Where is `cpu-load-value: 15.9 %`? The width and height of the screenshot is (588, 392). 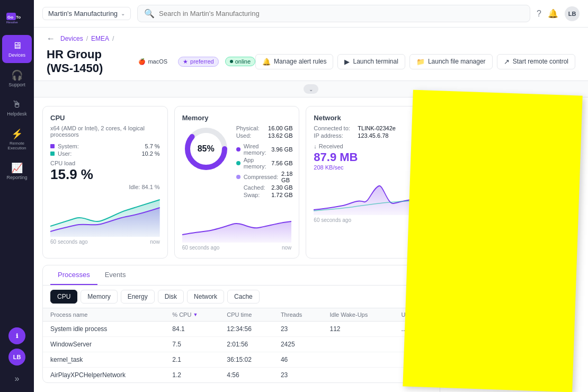
cpu-load-value: 15.9 % is located at coordinates (105, 175).